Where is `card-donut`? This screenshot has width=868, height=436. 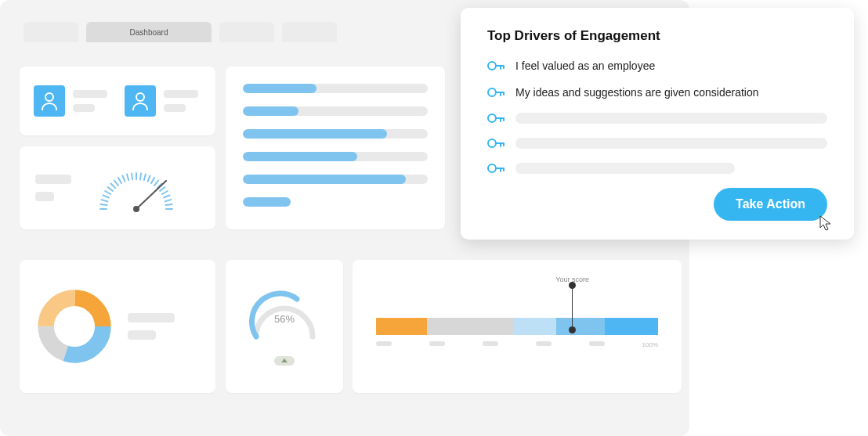 card-donut is located at coordinates (118, 326).